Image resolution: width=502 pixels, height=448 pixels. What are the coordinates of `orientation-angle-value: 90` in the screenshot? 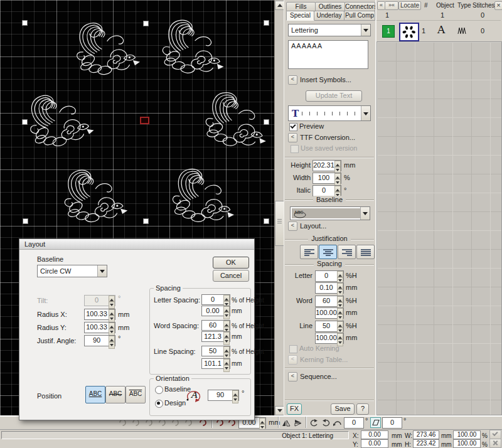 It's located at (220, 395).